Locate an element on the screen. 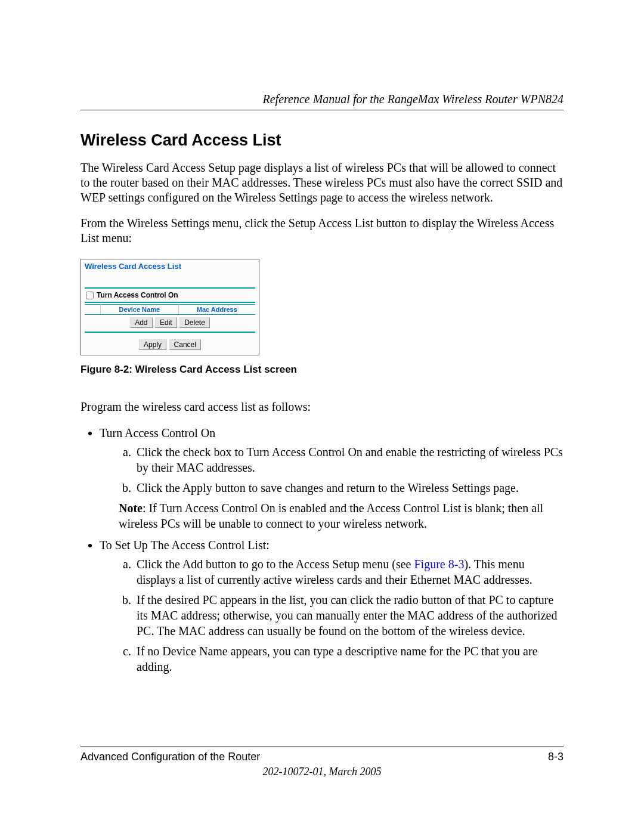 This screenshot has width=644, height=833. bullet2-steps: Click the Add button to go to the Access… is located at coordinates (332, 615).